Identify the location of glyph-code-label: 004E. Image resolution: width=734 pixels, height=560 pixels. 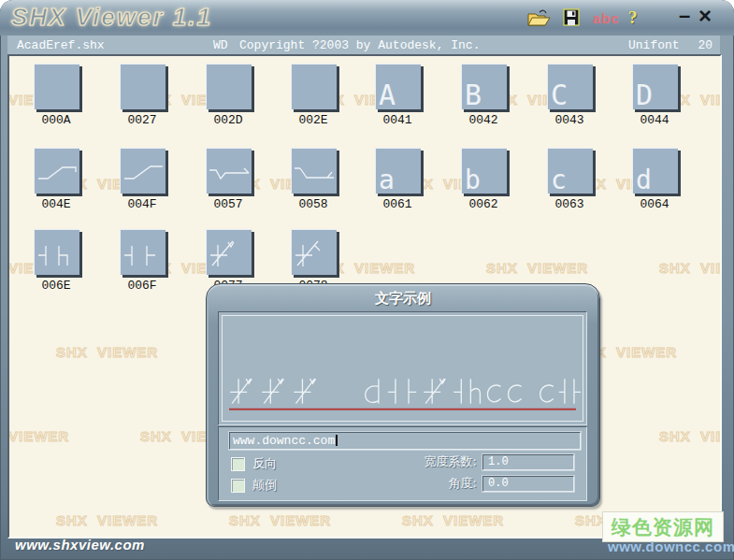
(56, 204).